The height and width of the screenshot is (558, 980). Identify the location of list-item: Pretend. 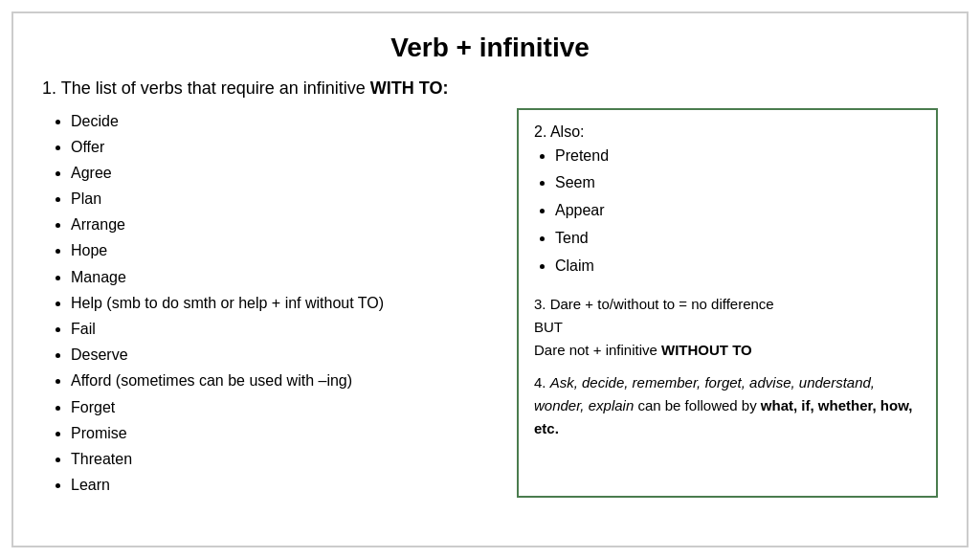
(738, 157).